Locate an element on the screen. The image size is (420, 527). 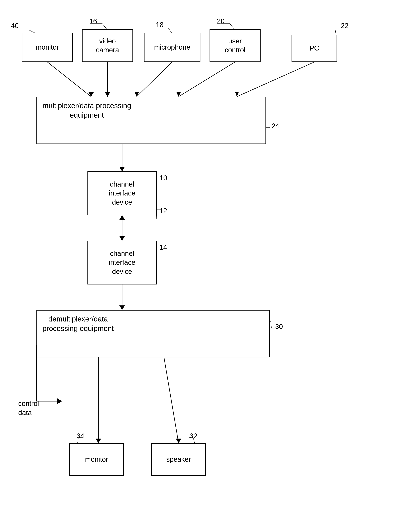
microphone-label: microphone is located at coordinates (172, 47).